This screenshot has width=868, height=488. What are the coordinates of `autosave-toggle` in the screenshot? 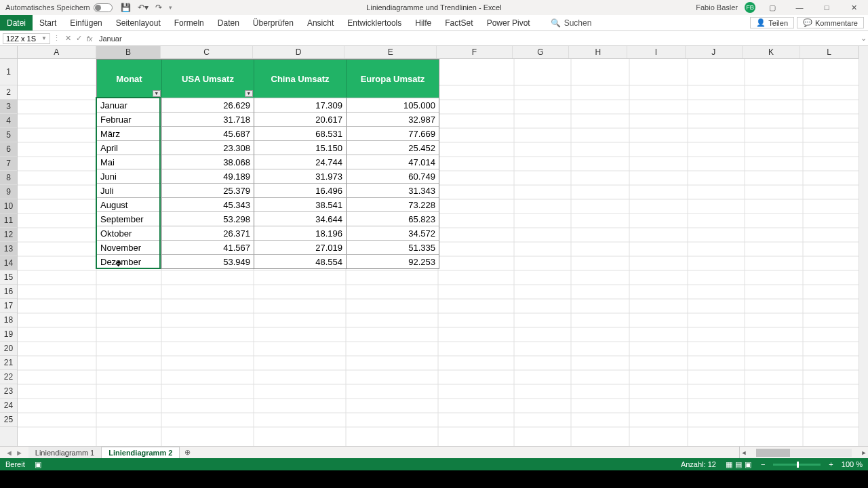 It's located at (103, 8).